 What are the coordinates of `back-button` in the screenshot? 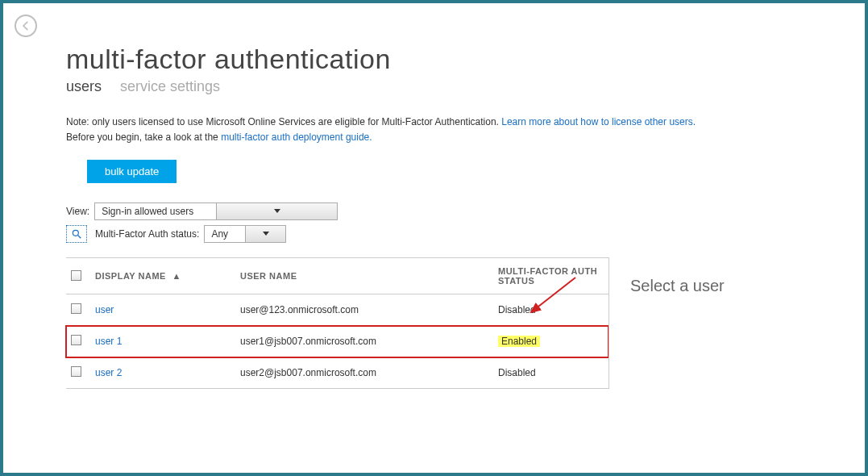 It's located at (26, 26).